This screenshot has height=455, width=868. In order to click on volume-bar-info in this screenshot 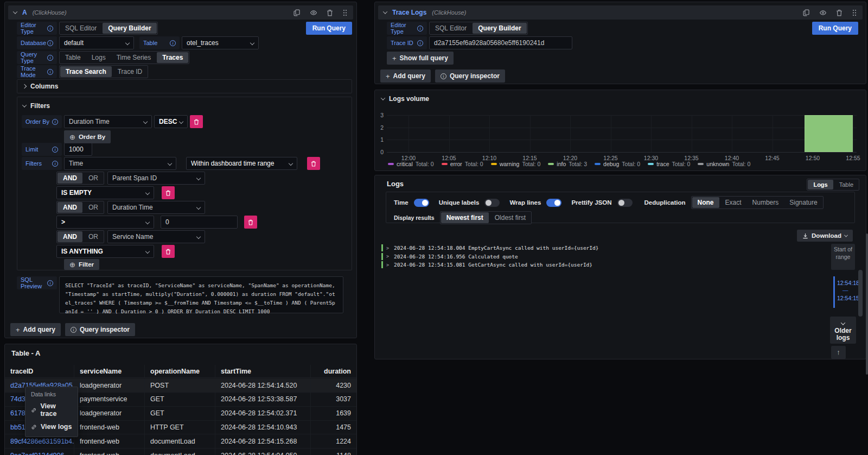, I will do `click(829, 134)`.